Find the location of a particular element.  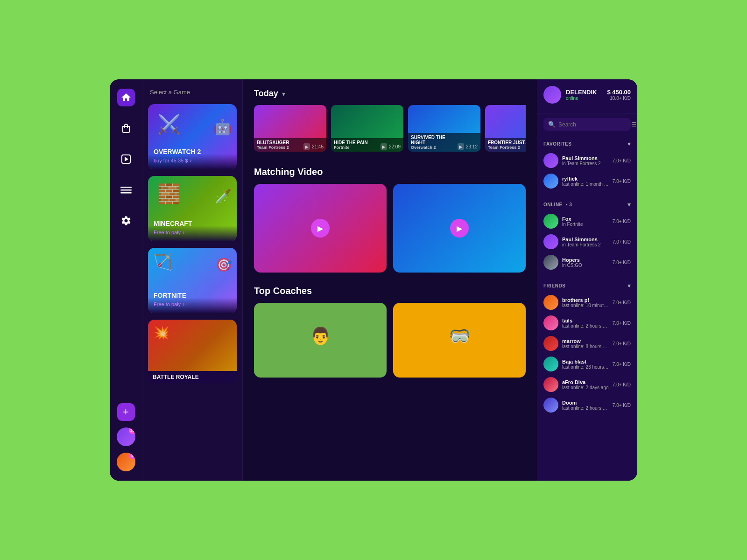

game-title-battle: BATTLE ROYALE is located at coordinates (192, 377).